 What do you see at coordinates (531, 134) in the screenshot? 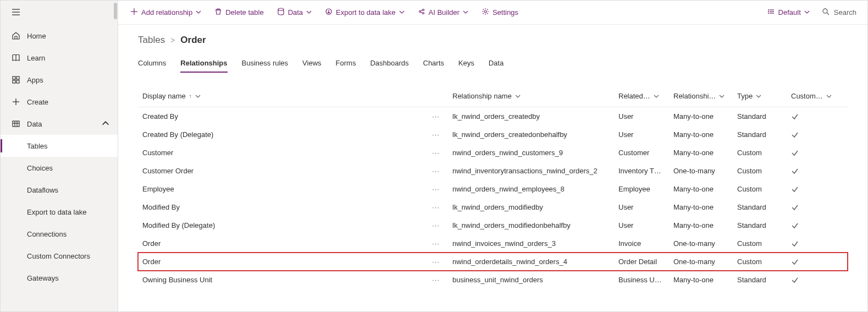
I see `cell-relationship-name: lk_nwind_orders_createdonbehalfby` at bounding box center [531, 134].